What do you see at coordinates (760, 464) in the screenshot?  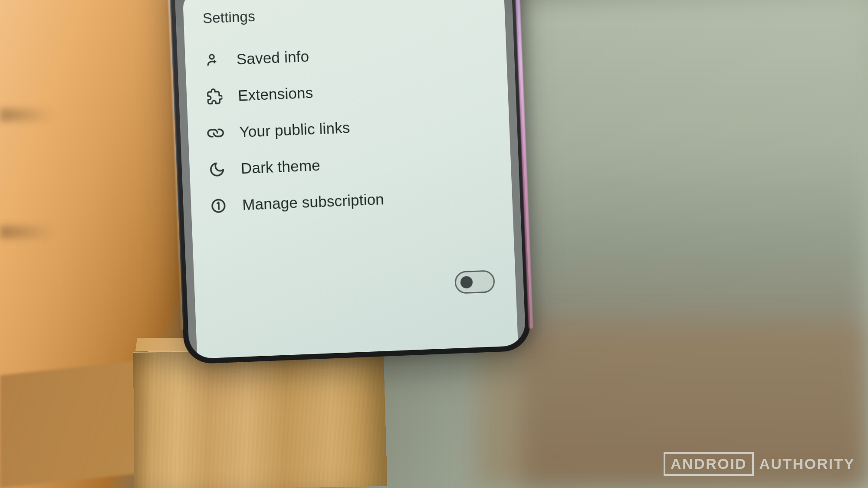 I see `watermark: ANDROID AUTHORITY` at bounding box center [760, 464].